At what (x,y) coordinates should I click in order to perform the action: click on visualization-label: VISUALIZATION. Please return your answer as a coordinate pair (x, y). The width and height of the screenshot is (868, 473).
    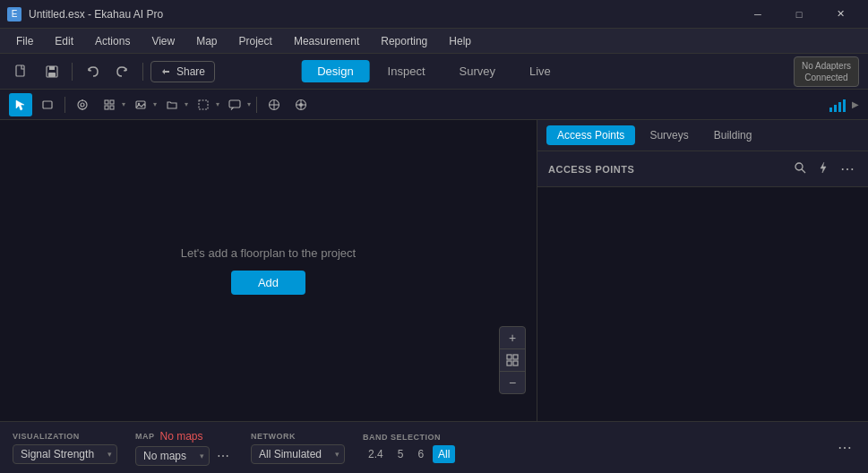
    Looking at the image, I should click on (64, 436).